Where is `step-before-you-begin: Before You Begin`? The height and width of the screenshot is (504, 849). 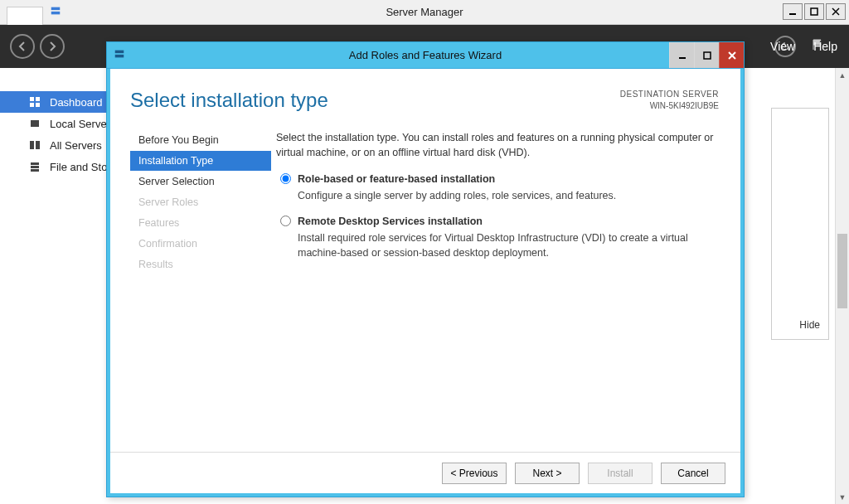 step-before-you-begin: Before You Begin is located at coordinates (201, 140).